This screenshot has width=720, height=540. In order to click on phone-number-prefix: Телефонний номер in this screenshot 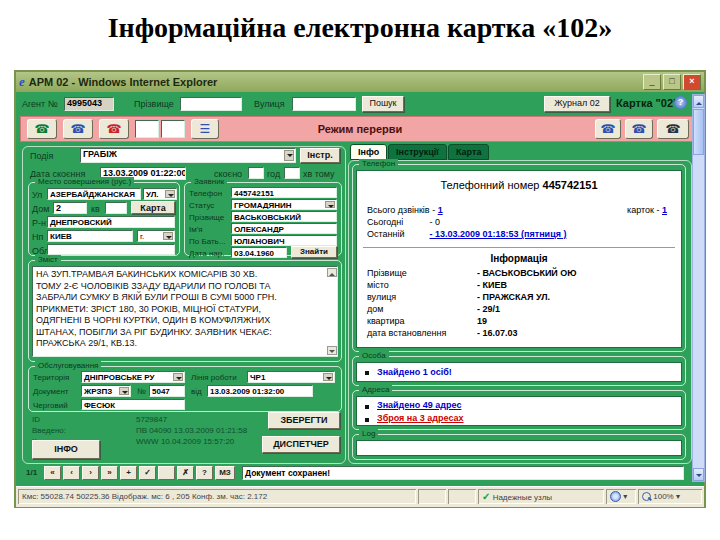, I will do `click(490, 185)`.